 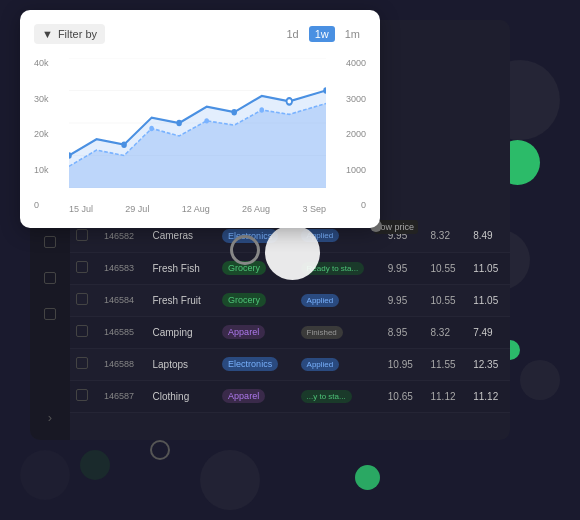 What do you see at coordinates (255, 364) in the screenshot?
I see `row-category: Electronics` at bounding box center [255, 364].